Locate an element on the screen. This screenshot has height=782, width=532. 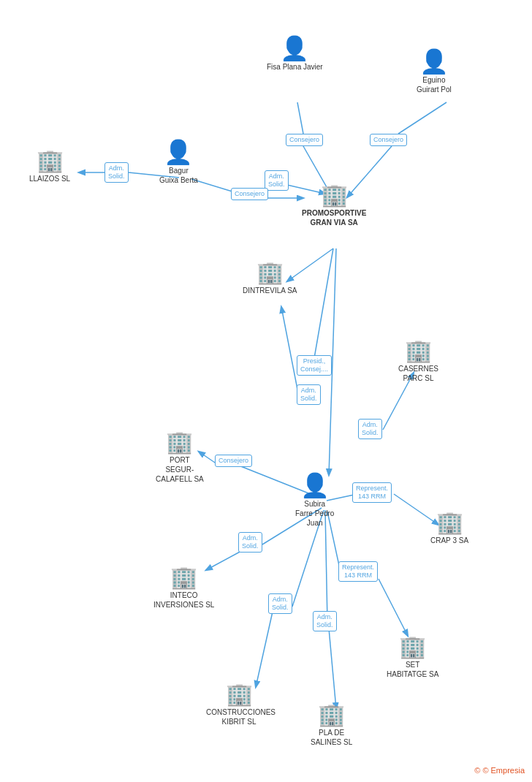
node-port-segur: 🏢 PORTSEGUR-CALAFELL SA is located at coordinates (180, 458).